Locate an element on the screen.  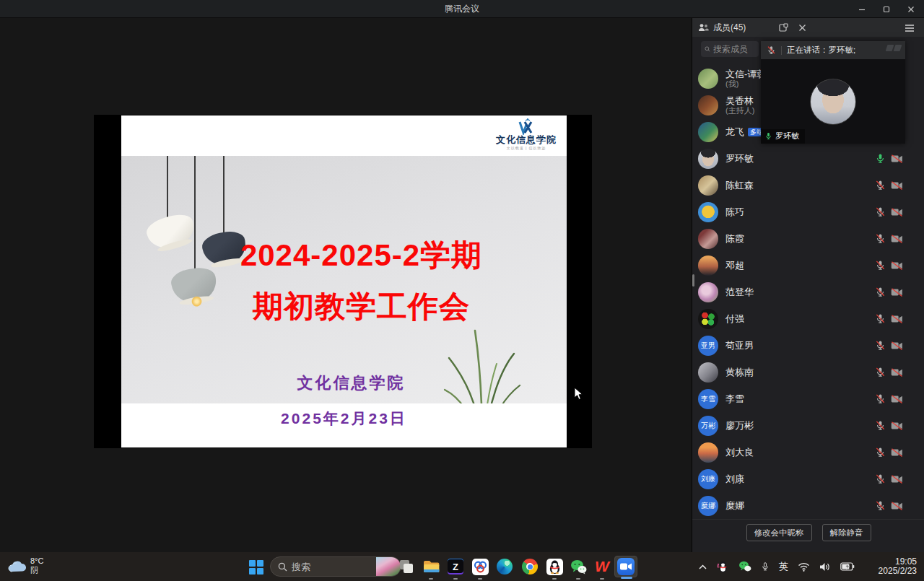
member-mic-on-icon is located at coordinates (881, 159).